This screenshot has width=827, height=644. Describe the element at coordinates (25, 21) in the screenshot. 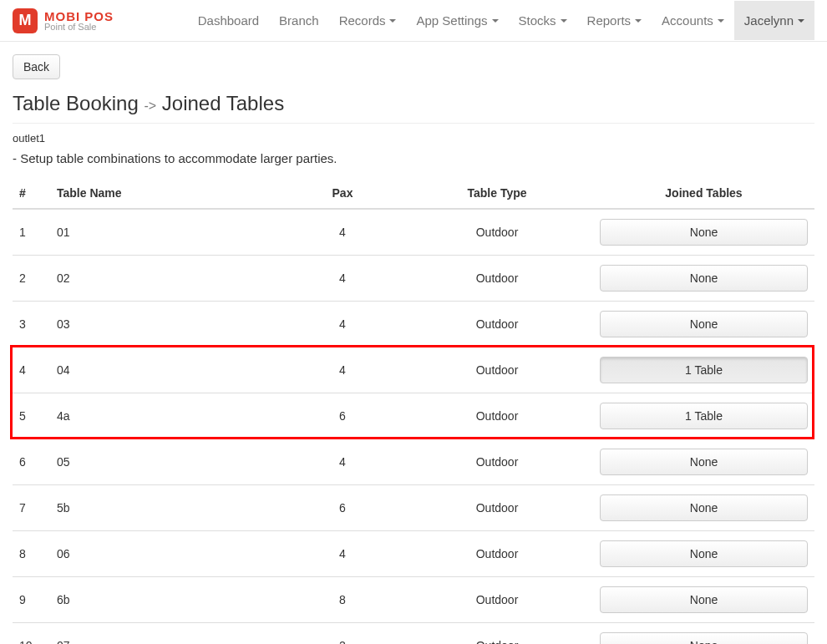

I see `brand-icon: M` at that location.